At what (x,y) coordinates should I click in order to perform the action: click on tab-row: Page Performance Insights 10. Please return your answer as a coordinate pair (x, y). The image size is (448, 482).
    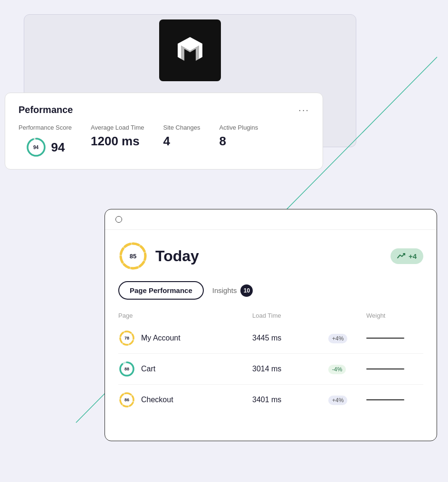
    Looking at the image, I should click on (271, 291).